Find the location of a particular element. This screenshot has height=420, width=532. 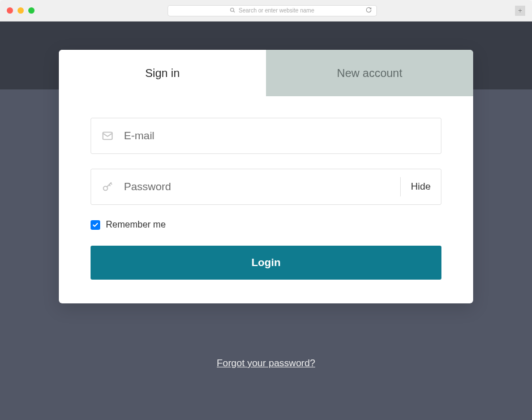

remember-me-label: Remember me is located at coordinates (136, 225).